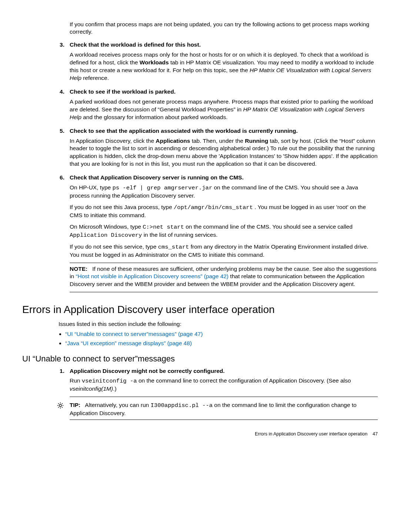 The width and height of the screenshot is (400, 532). What do you see at coordinates (61, 107) in the screenshot?
I see `step-number: 4.` at bounding box center [61, 107].